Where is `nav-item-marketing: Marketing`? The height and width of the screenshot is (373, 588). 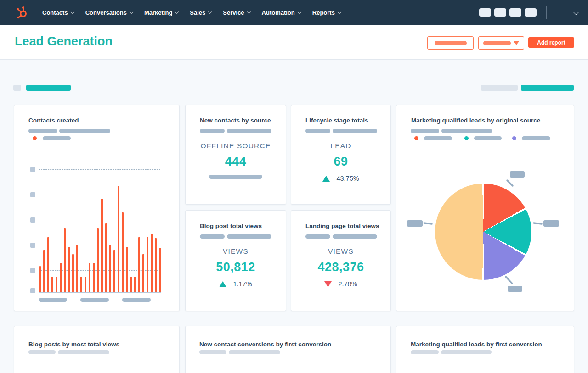
nav-item-marketing: Marketing is located at coordinates (161, 13).